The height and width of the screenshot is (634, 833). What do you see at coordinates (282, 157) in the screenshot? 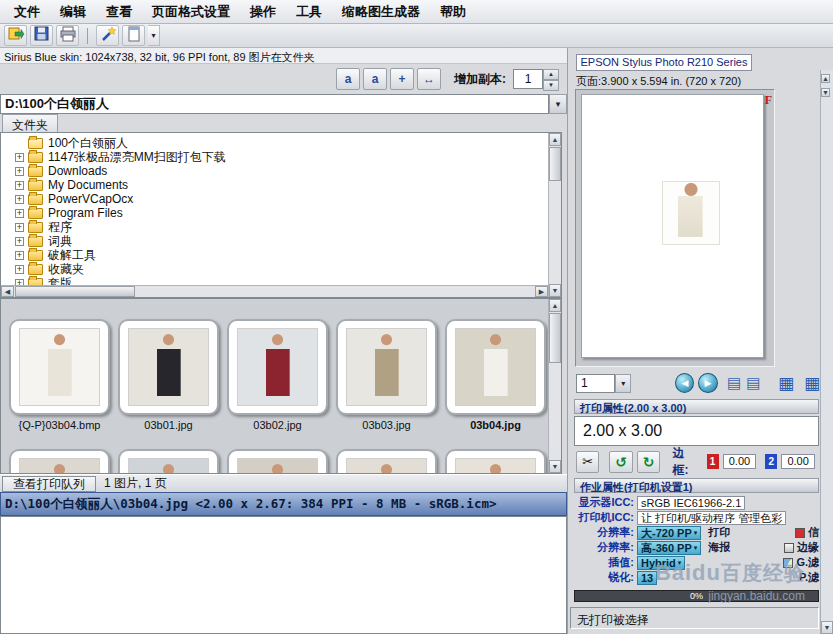
I see `tree-item: + 1147张极品漂亮MM扫图打包下载` at bounding box center [282, 157].